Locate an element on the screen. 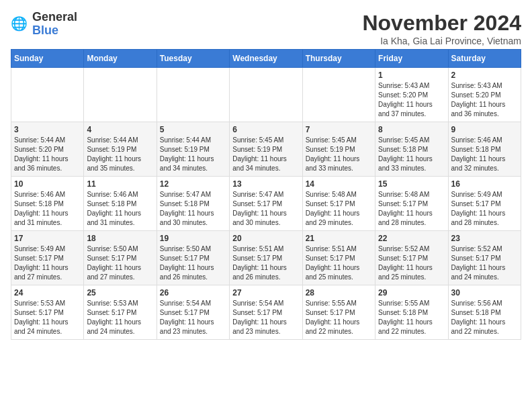 This screenshot has height=411, width=532. day-number: 28 is located at coordinates (339, 293).